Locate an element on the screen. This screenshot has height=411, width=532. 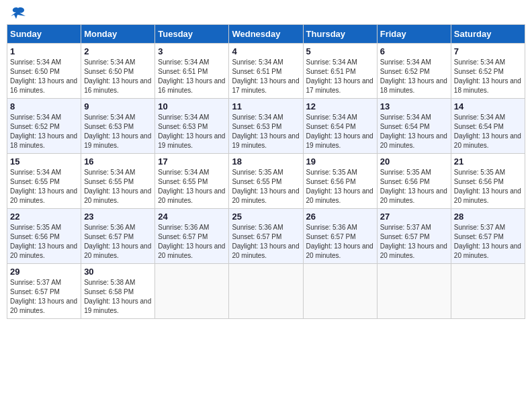
calendar-cell: 25 Sunrise: 5:36 AM Sunset: 6:57 PM Dayl… is located at coordinates (266, 236).